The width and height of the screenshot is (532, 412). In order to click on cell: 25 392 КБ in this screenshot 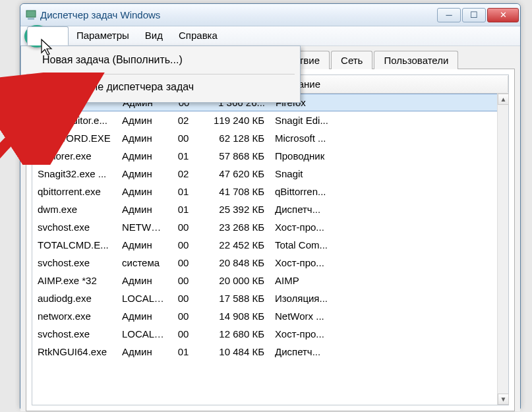, I will do `click(233, 210)`.